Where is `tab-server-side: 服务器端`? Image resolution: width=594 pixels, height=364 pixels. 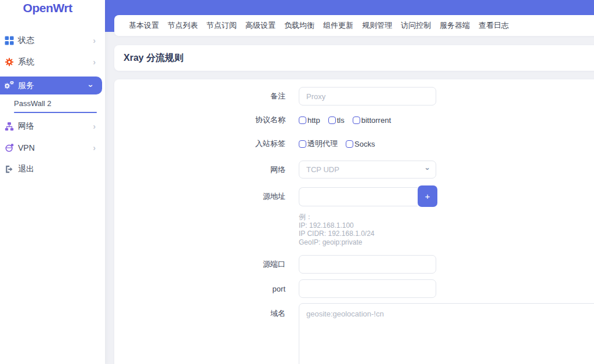
tab-server-side: 服务器端 is located at coordinates (455, 26).